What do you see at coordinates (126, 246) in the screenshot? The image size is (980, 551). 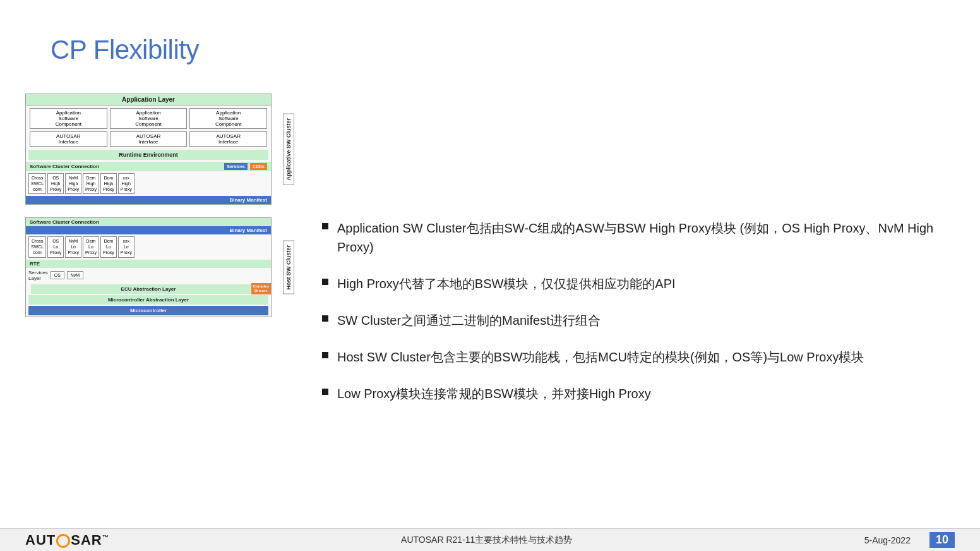 I see `proxy-xxx-lo: xxxLoProxy` at bounding box center [126, 246].